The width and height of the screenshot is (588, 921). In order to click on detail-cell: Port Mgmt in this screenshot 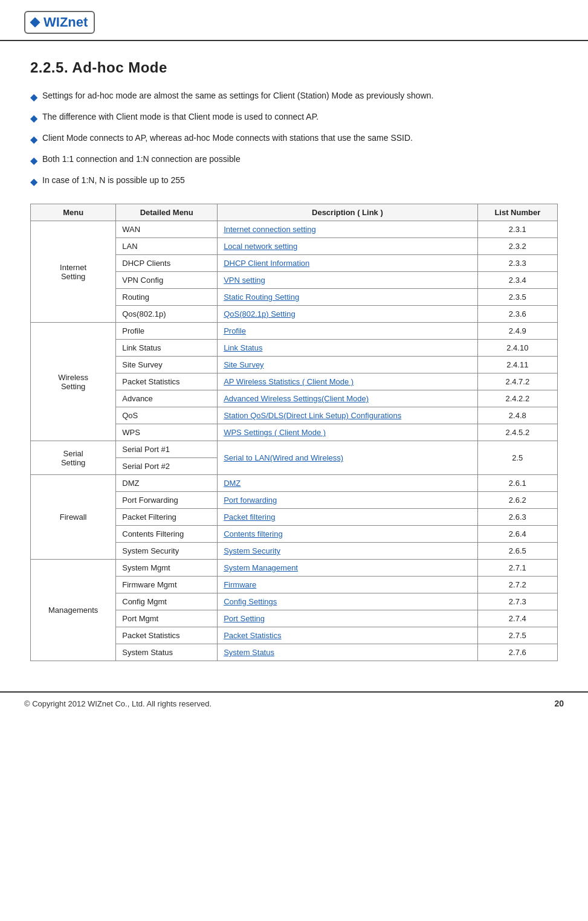, I will do `click(167, 619)`.